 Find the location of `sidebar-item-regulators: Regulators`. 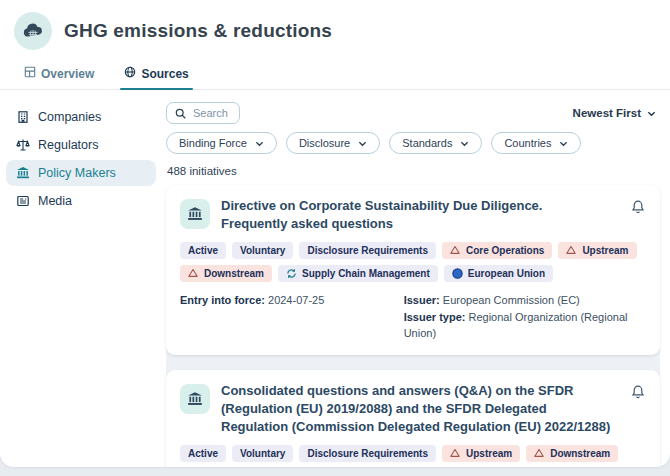

sidebar-item-regulators: Regulators is located at coordinates (81, 145).